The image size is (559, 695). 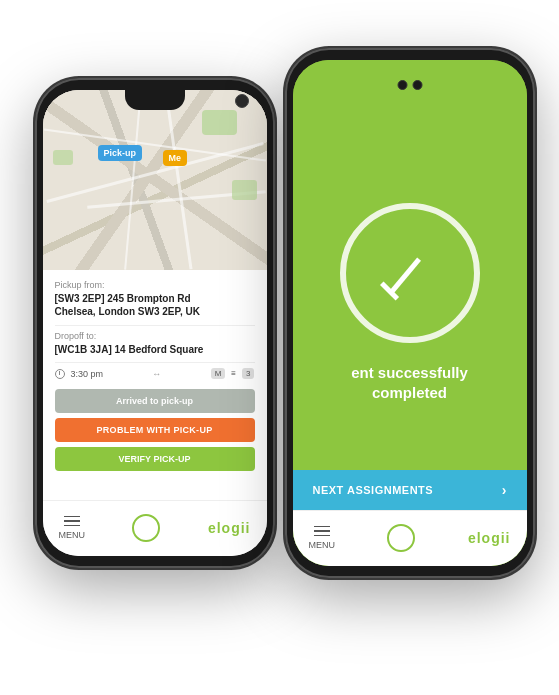 I want to click on checkmark-icon, so click(x=410, y=273).